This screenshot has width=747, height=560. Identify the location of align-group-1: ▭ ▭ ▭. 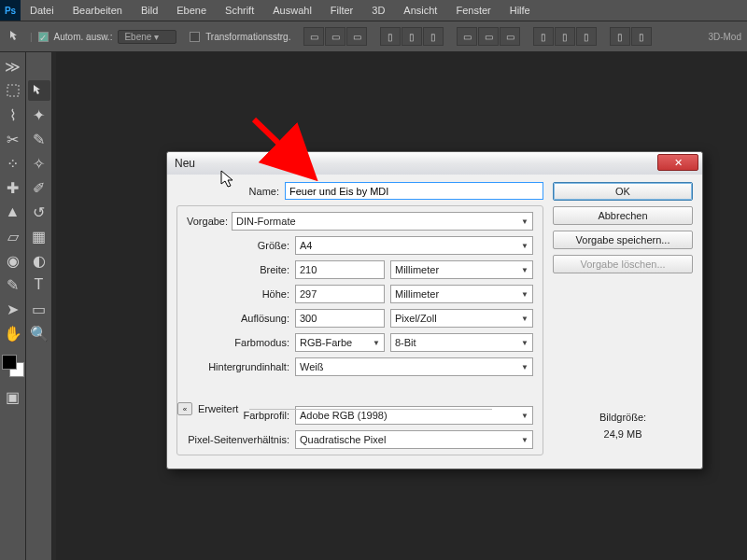
(335, 36).